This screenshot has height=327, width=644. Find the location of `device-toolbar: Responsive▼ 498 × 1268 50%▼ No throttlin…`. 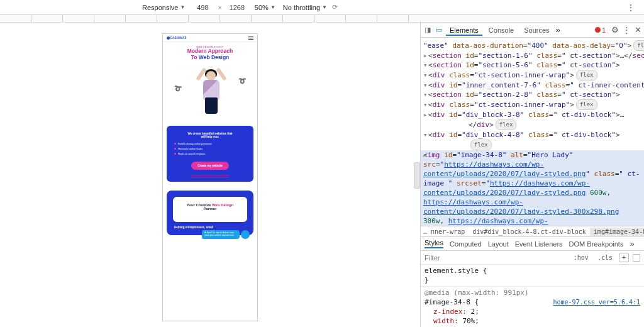

device-toolbar: Responsive▼ 498 × 1268 50%▼ No throttlin… is located at coordinates (322, 8).